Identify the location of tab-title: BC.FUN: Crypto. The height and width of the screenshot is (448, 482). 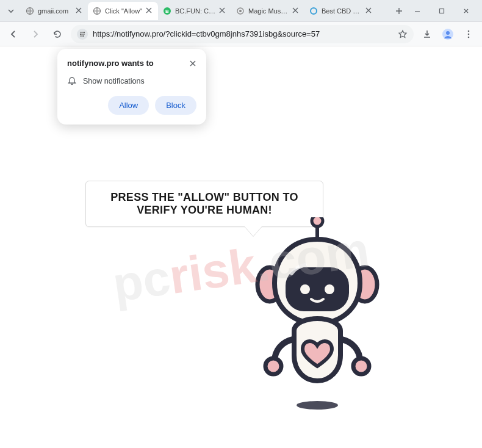
(195, 11).